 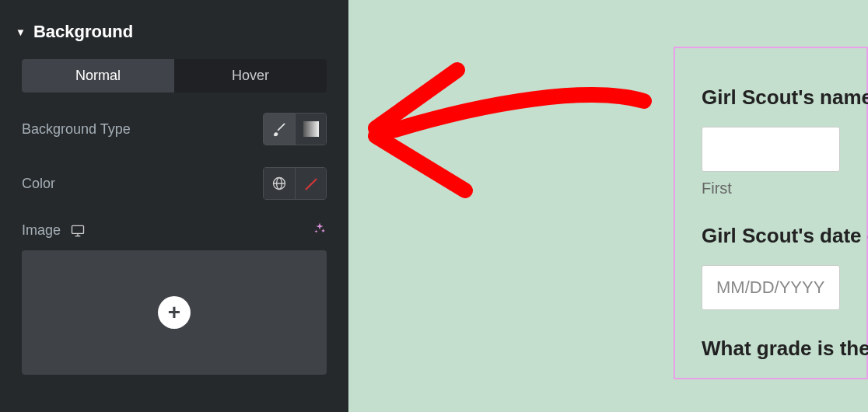 I want to click on name-field-label: Girl Scout's name *, so click(x=771, y=98).